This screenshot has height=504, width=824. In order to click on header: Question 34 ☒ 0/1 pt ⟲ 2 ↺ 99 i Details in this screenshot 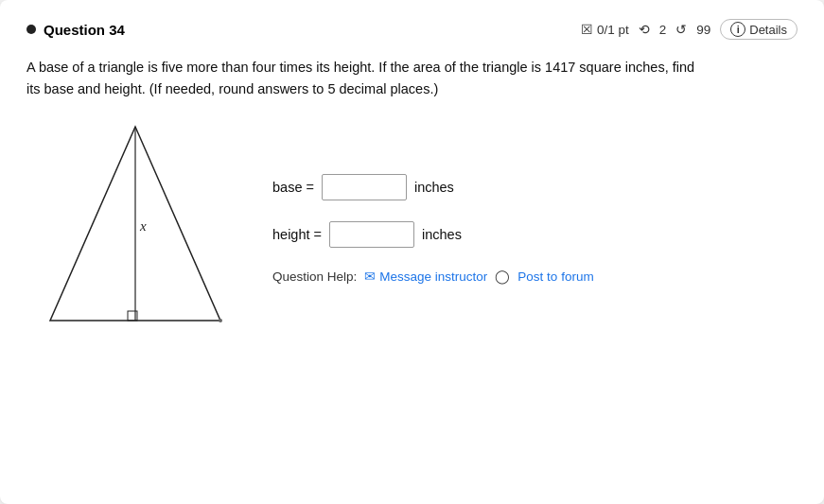, I will do `click(412, 29)`.